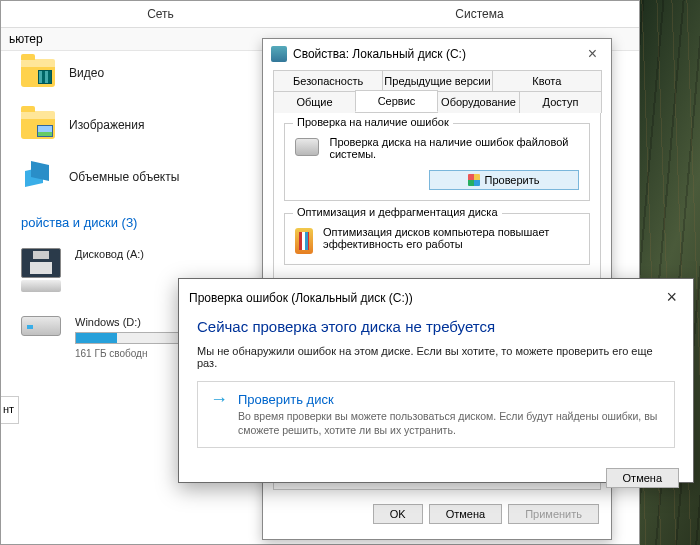 The image size is (700, 545). I want to click on dialog-buttons: OK Отмена Применить, so click(437, 514).